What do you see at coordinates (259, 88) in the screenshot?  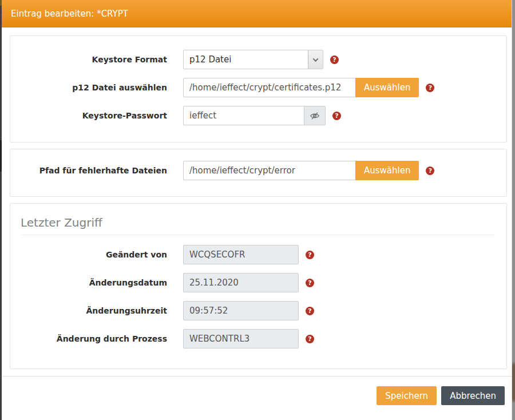 I see `p12-file-row: p12 Datei auswählen Auswählen ?` at bounding box center [259, 88].